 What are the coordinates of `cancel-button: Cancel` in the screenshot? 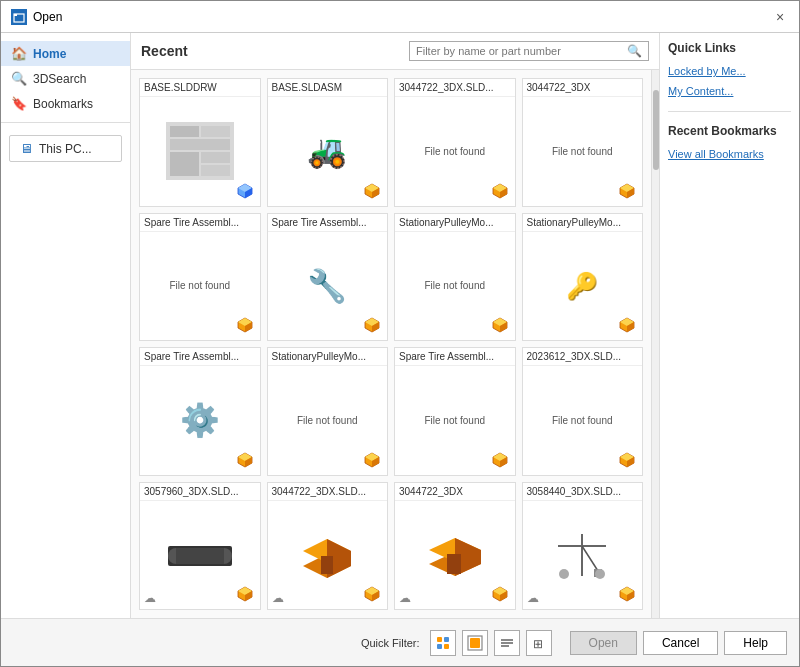 It's located at (680, 643).